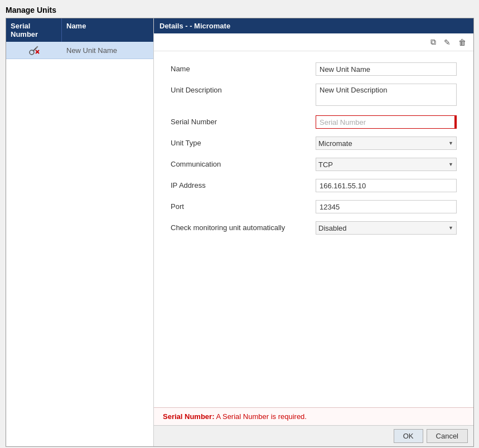  Describe the element at coordinates (386, 69) in the screenshot. I see `name-field` at that location.